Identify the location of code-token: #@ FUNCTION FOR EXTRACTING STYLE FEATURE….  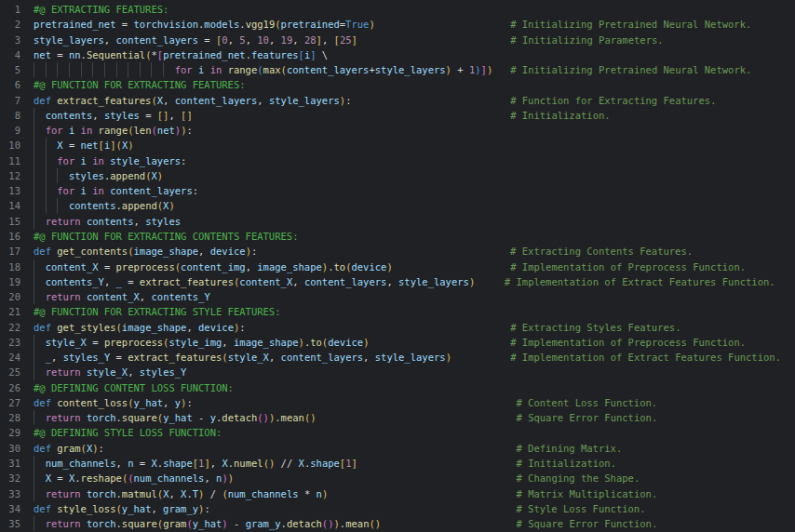
(157, 312).